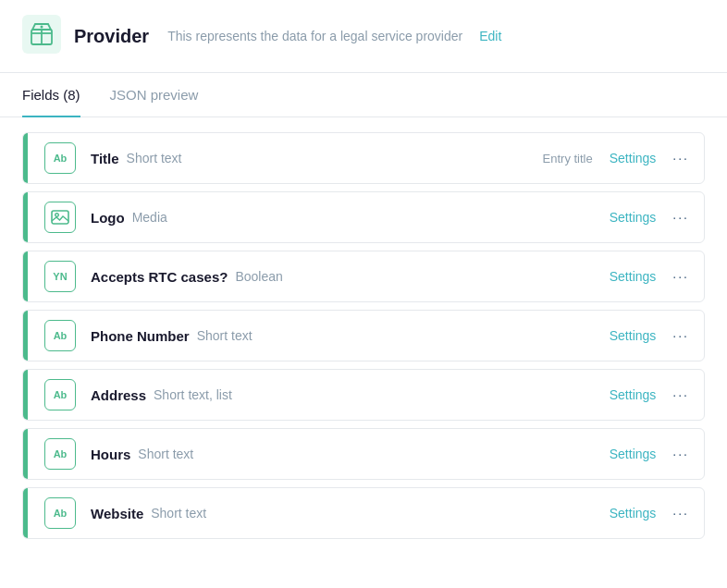 The height and width of the screenshot is (588, 727). I want to click on field-name: Logo, so click(107, 218).